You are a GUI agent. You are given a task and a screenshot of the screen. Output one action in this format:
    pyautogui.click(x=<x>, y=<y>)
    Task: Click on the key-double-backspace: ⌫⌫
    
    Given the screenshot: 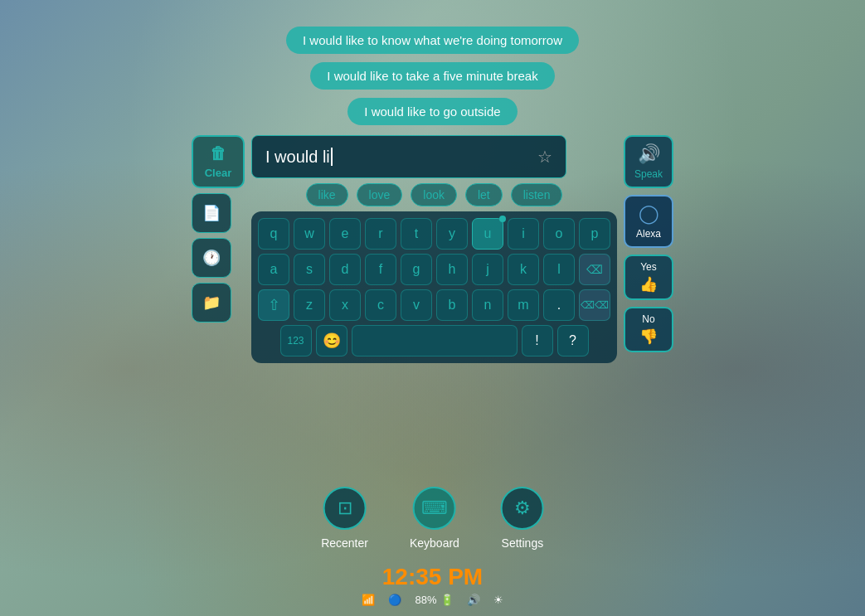 What is the action you would take?
    pyautogui.click(x=595, y=305)
    